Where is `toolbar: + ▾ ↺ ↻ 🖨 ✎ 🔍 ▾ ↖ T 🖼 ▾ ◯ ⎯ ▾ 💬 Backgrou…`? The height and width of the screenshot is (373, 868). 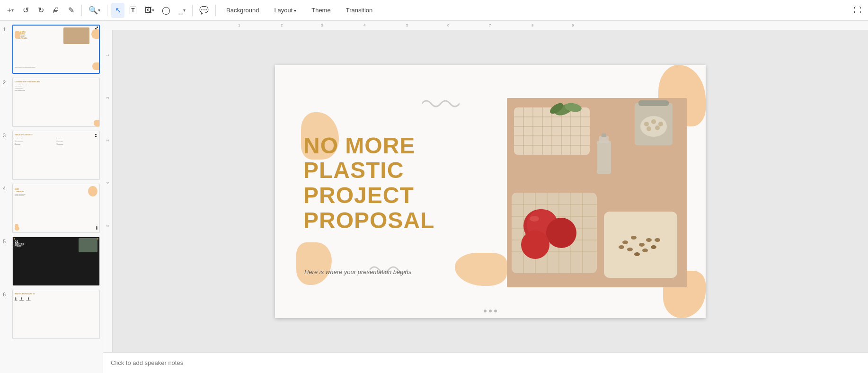
toolbar: + ▾ ↺ ↻ 🖨 ✎ 🔍 ▾ ↖ T 🖼 ▾ ◯ ⎯ ▾ 💬 Backgrou… is located at coordinates (434, 10).